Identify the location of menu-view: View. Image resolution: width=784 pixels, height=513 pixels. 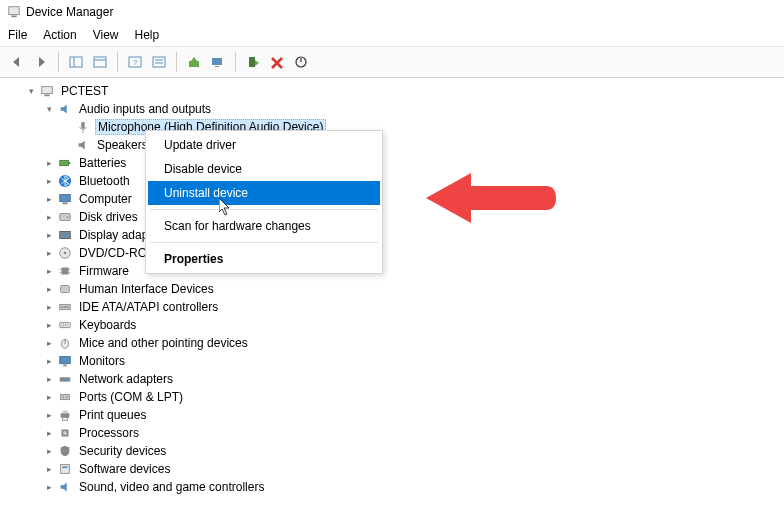
(106, 35).